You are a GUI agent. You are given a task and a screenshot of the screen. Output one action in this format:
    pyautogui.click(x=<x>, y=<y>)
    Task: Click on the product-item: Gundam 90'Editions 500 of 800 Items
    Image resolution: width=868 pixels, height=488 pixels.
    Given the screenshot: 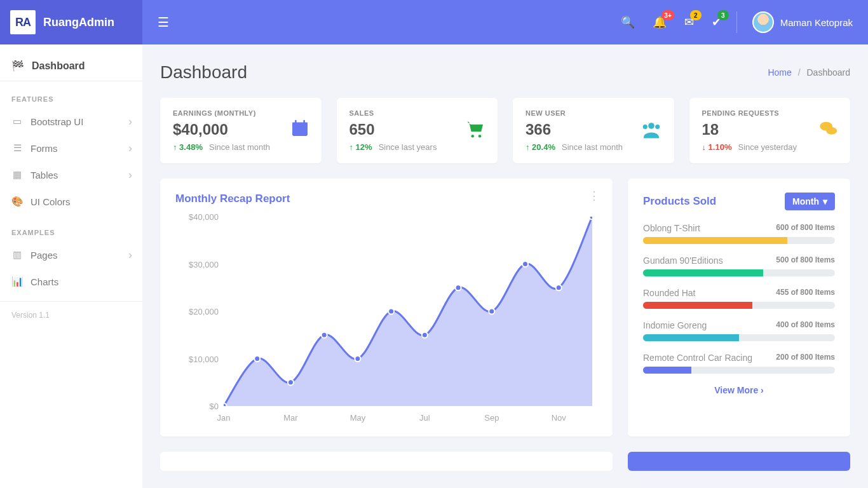 What is the action you would take?
    pyautogui.click(x=739, y=266)
    